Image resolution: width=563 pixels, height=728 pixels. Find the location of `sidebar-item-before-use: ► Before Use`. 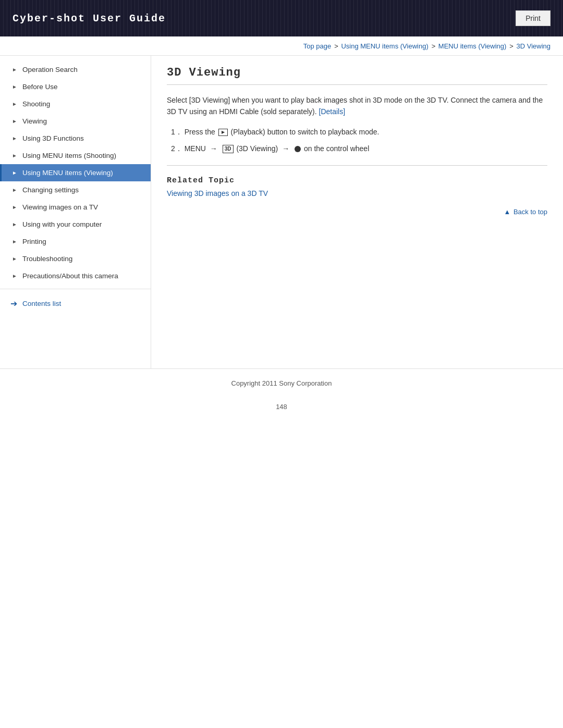

sidebar-item-before-use: ► Before Use is located at coordinates (75, 87).